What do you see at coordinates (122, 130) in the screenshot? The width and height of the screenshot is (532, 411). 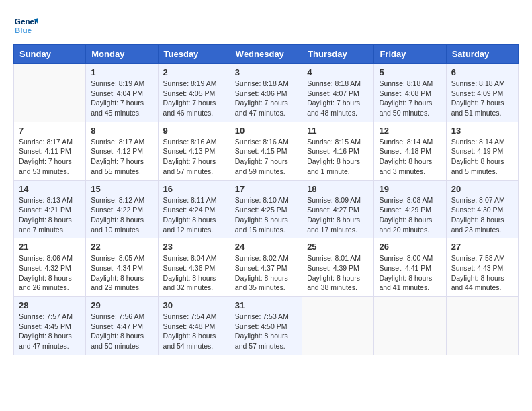 I see `day-number: 8` at bounding box center [122, 130].